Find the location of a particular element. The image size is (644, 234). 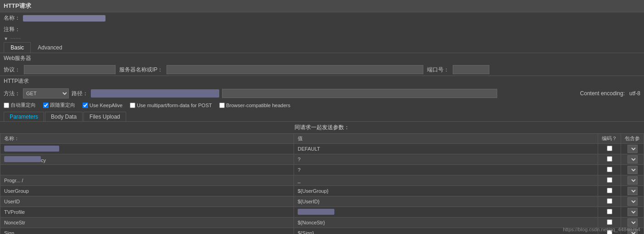

param-name-cell: NonceStr is located at coordinates (147, 223).